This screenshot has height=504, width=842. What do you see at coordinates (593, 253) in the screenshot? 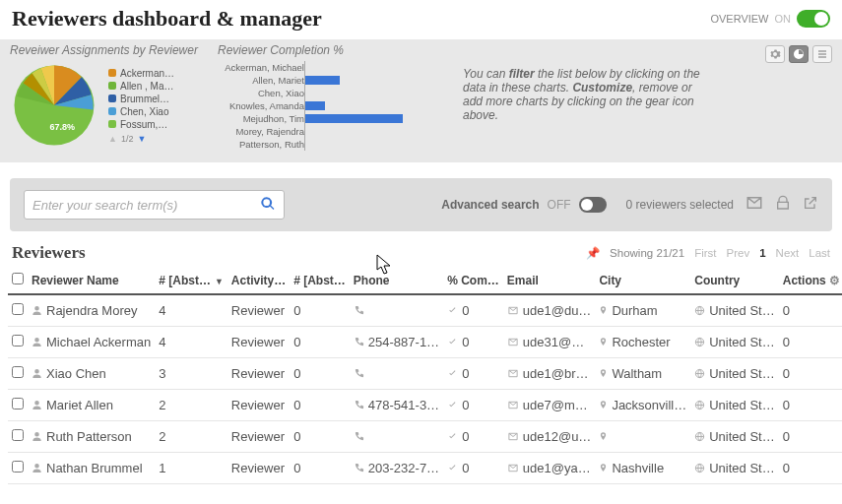
I see `pin-icon: 📌` at bounding box center [593, 253].